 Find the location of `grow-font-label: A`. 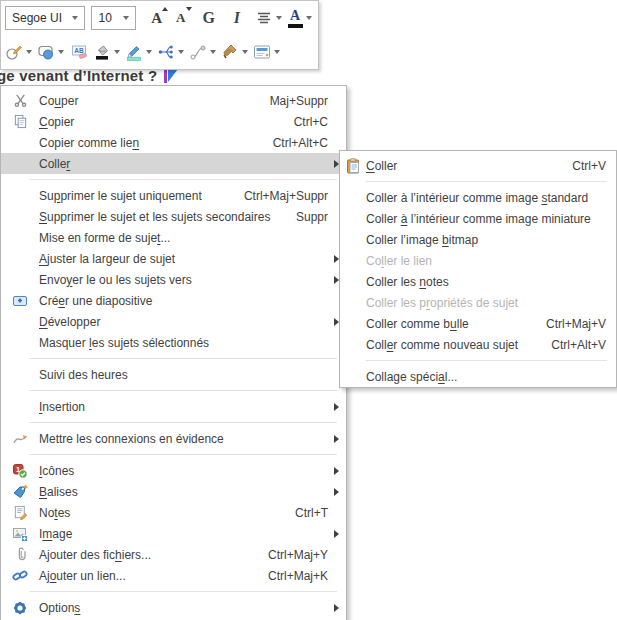

grow-font-label: A is located at coordinates (156, 18).